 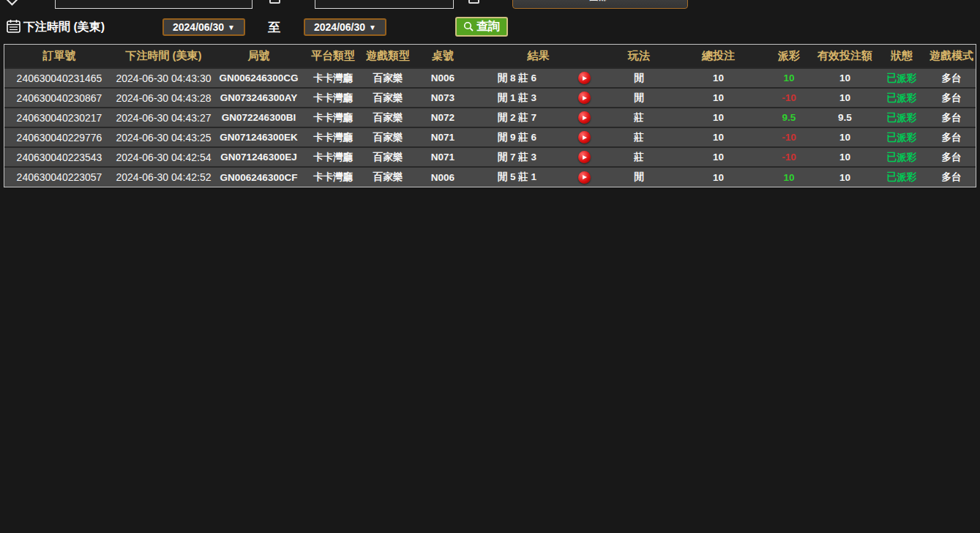 What do you see at coordinates (13, 28) in the screenshot?
I see `calendar-icon` at bounding box center [13, 28].